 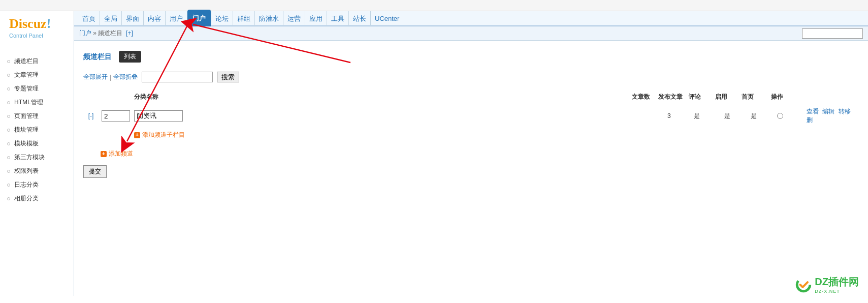 I want to click on nav-content: 内容, so click(x=154, y=18).